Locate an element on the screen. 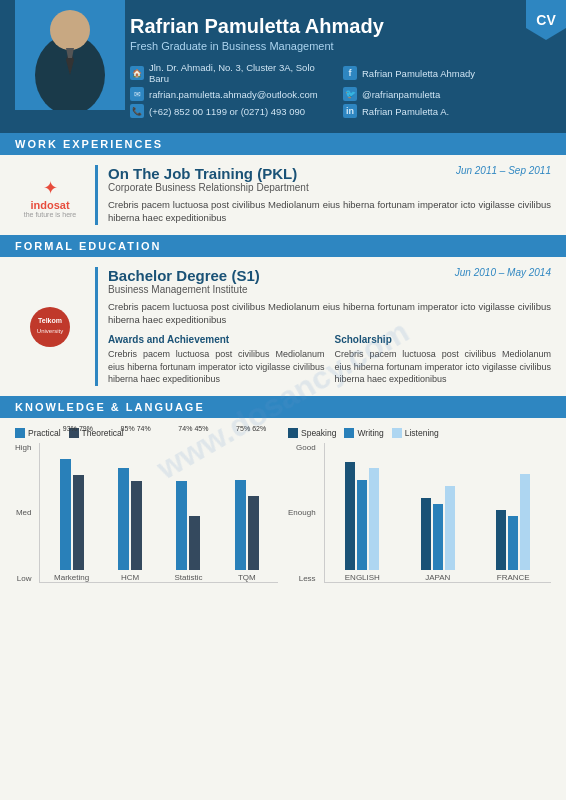 This screenshot has width=566, height=800. japan-listening-bar is located at coordinates (450, 528).